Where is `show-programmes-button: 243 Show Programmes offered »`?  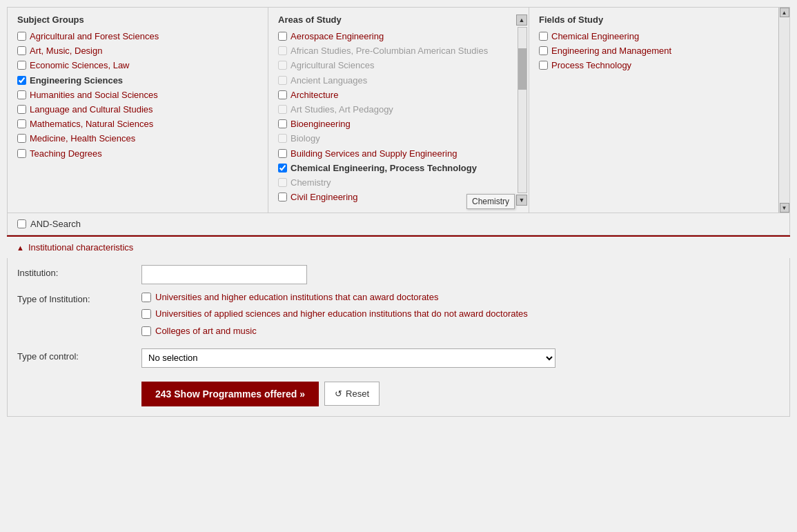 show-programmes-button: 243 Show Programmes offered » is located at coordinates (230, 394).